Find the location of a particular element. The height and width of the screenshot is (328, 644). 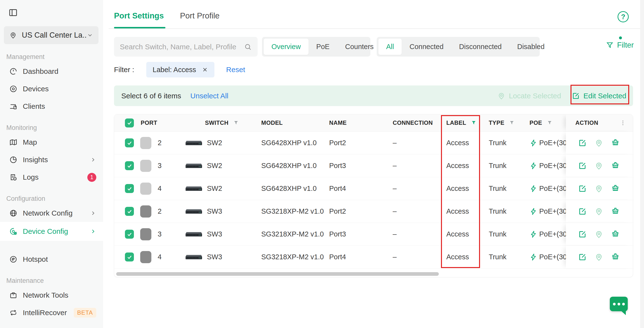

col-header-model: MODEL is located at coordinates (293, 123).